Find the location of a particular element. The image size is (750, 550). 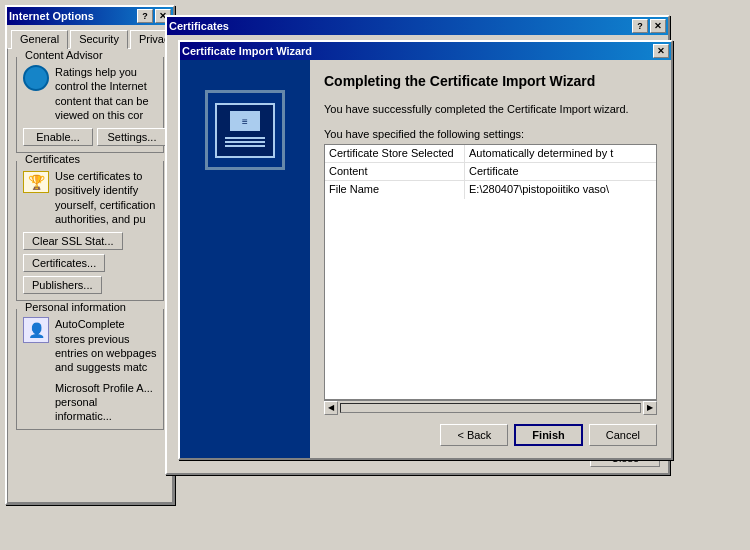

content-advisor-text: Ratings help you control the Internet co… is located at coordinates (106, 94).